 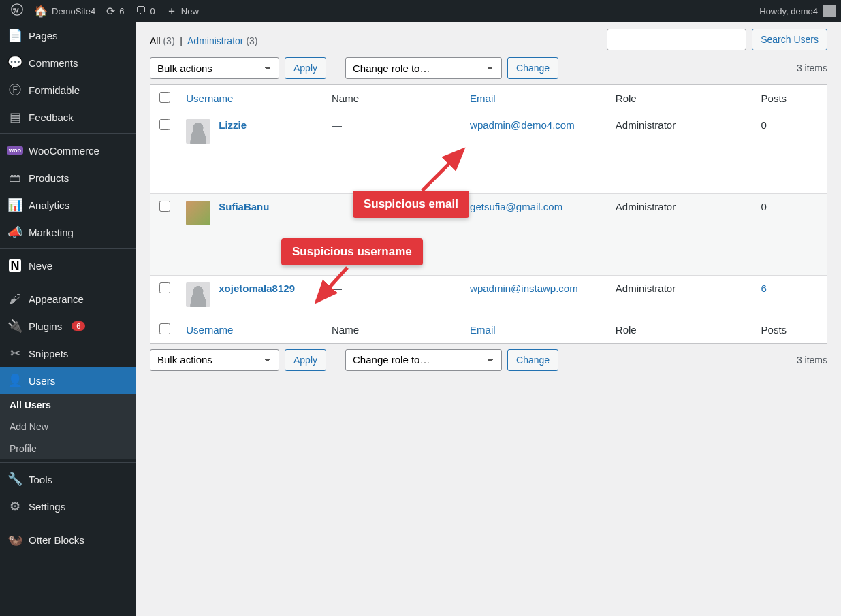 I want to click on account-link: Howdy, demo4, so click(x=797, y=11).